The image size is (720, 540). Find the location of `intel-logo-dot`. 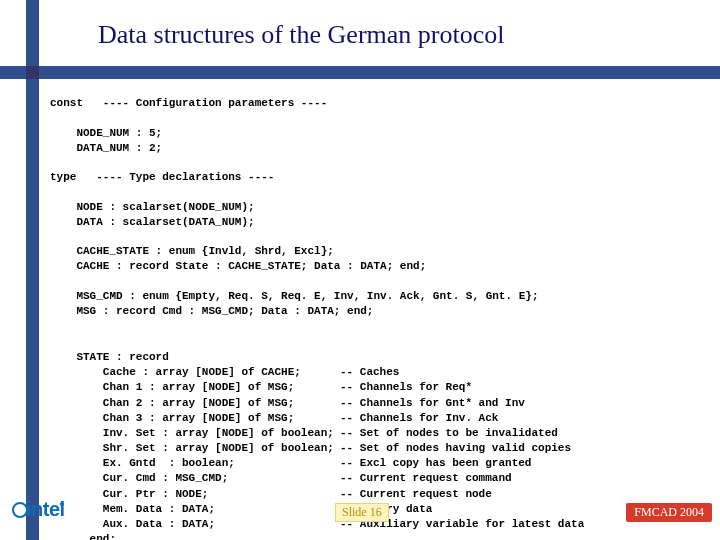

intel-logo-dot is located at coordinates (62, 504).